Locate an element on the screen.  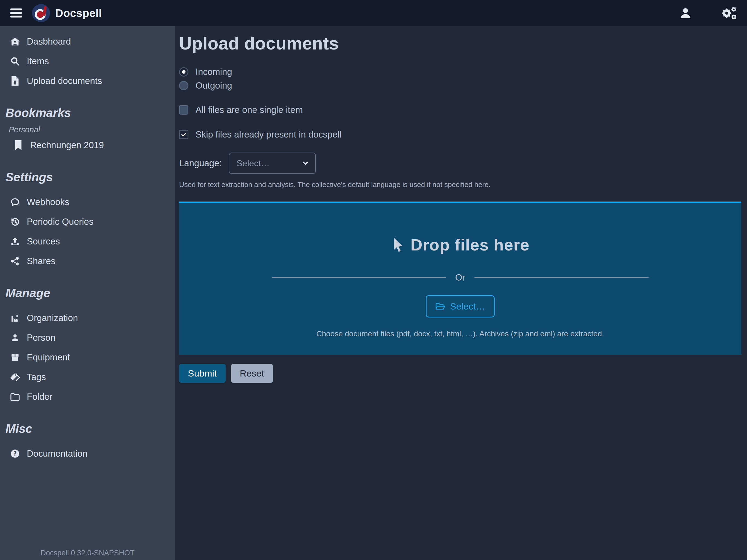
language-field: Language: Select… is located at coordinates (460, 163).